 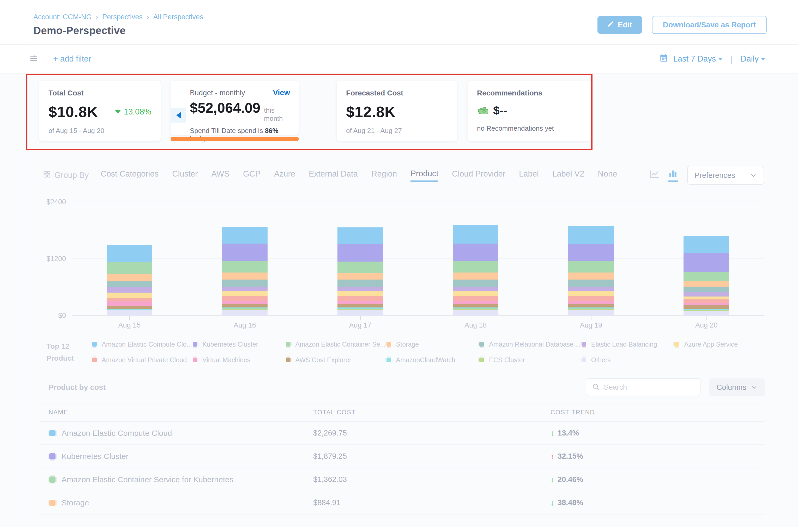 I want to click on add-filter-button: + add filter, so click(x=72, y=59).